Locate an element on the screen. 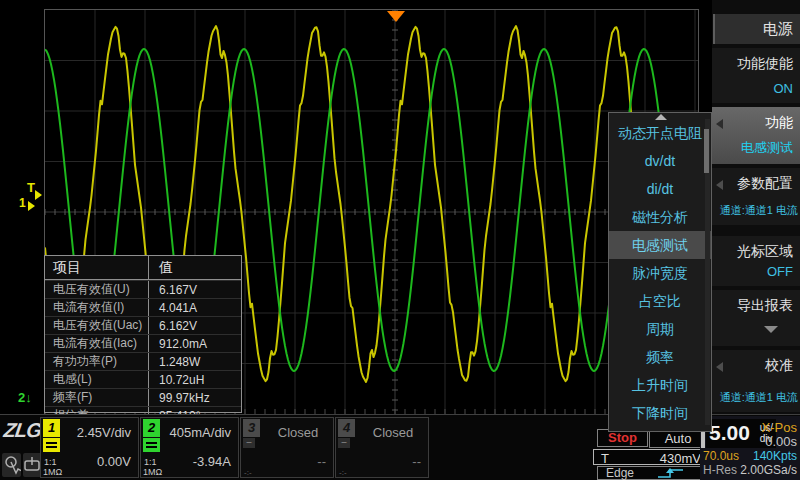 This screenshot has width=800, height=480. channel3-badge: 3 is located at coordinates (252, 428).